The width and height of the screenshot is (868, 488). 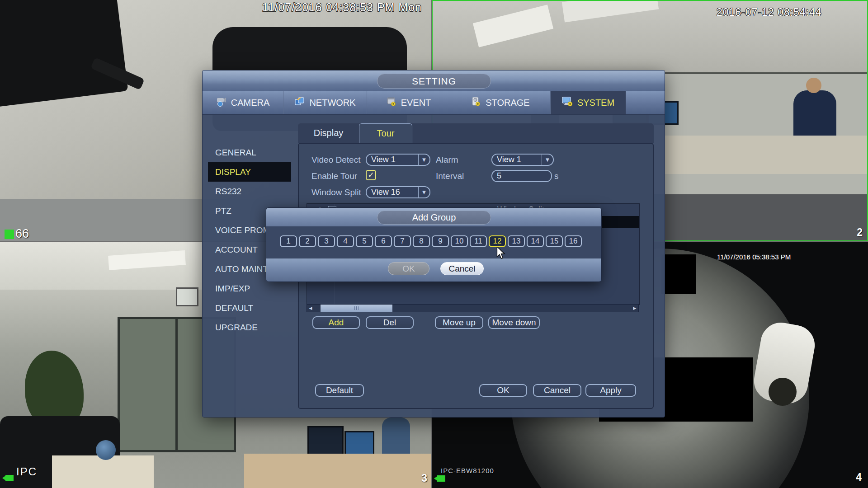 What do you see at coordinates (783, 392) in the screenshot?
I see `scene-dome-lens` at bounding box center [783, 392].